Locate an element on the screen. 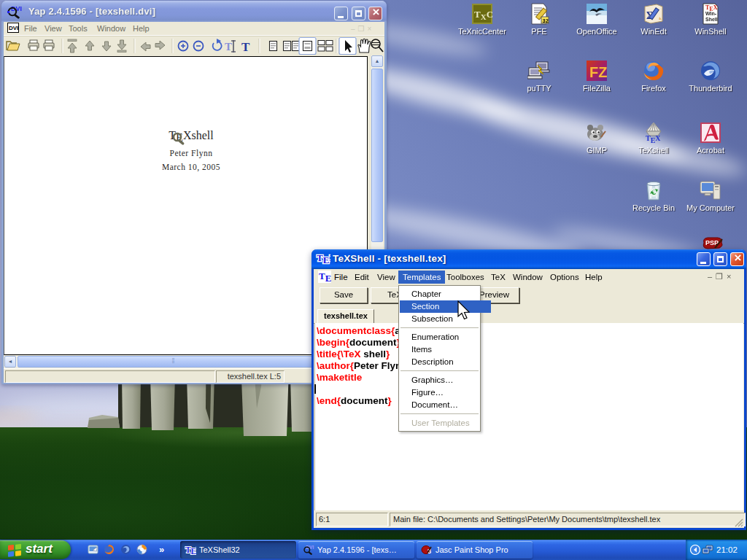 This screenshot has width=747, height=560. svg-text: DVI is located at coordinates (13, 28).